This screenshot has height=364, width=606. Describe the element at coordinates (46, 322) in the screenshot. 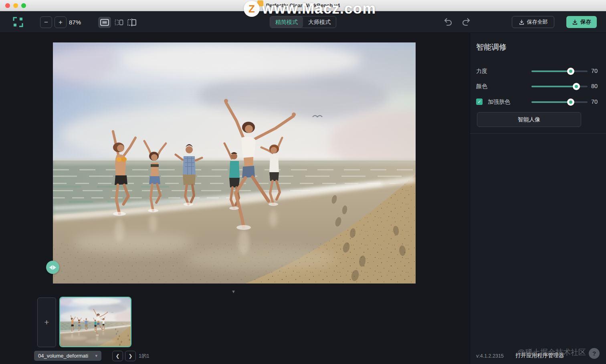

I see `add-image-button: +` at that location.